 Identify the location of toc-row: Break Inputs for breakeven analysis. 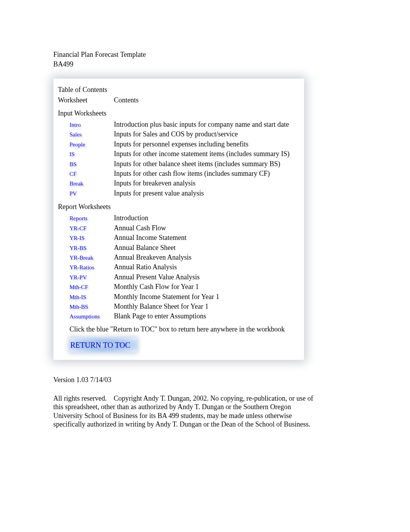
(179, 183).